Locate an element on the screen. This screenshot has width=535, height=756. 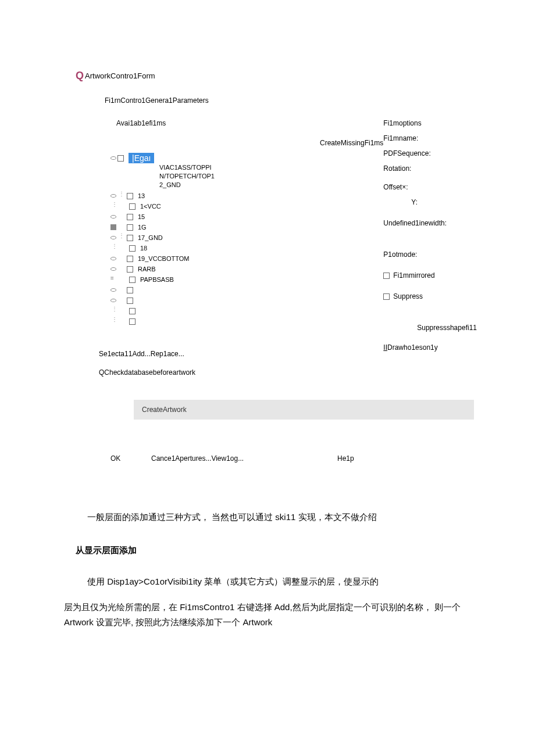
tree-item: 1<VCC is located at coordinates (247, 206).